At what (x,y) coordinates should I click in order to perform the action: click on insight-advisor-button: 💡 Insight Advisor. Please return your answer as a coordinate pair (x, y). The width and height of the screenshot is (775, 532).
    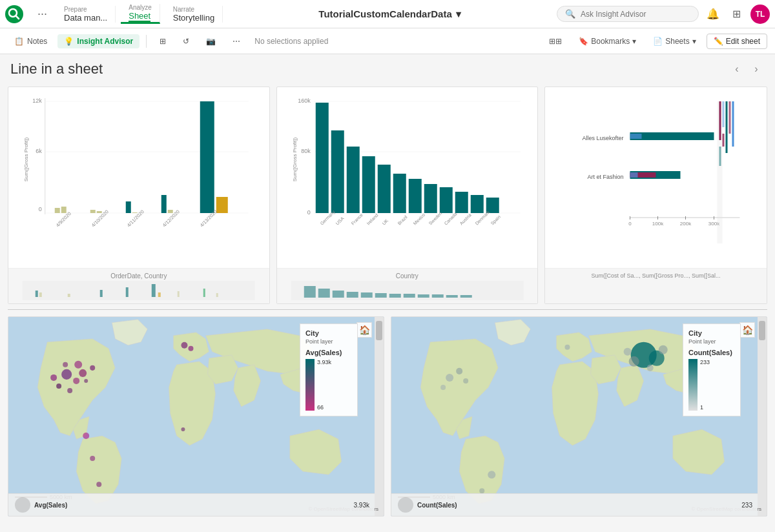
    Looking at the image, I should click on (98, 41).